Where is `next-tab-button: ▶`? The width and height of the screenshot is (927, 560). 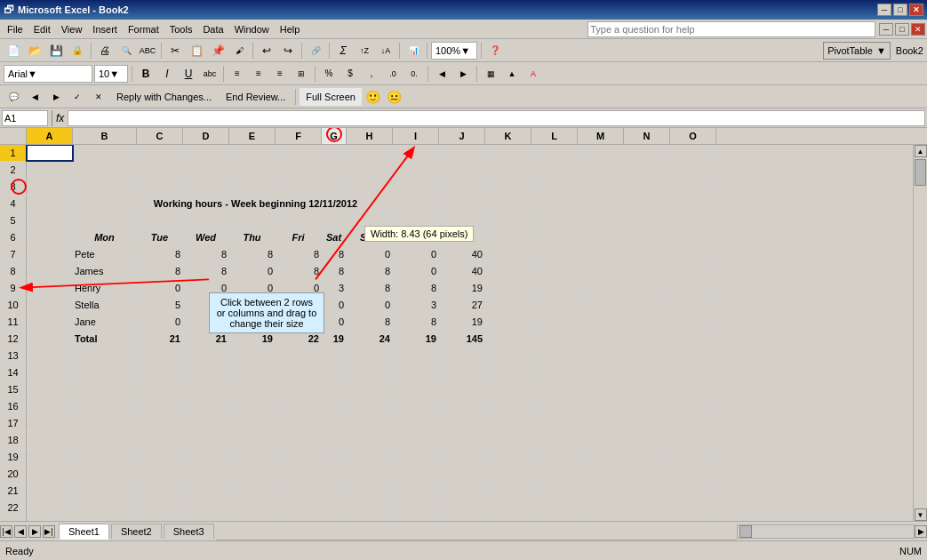
next-tab-button: ▶ is located at coordinates (35, 532).